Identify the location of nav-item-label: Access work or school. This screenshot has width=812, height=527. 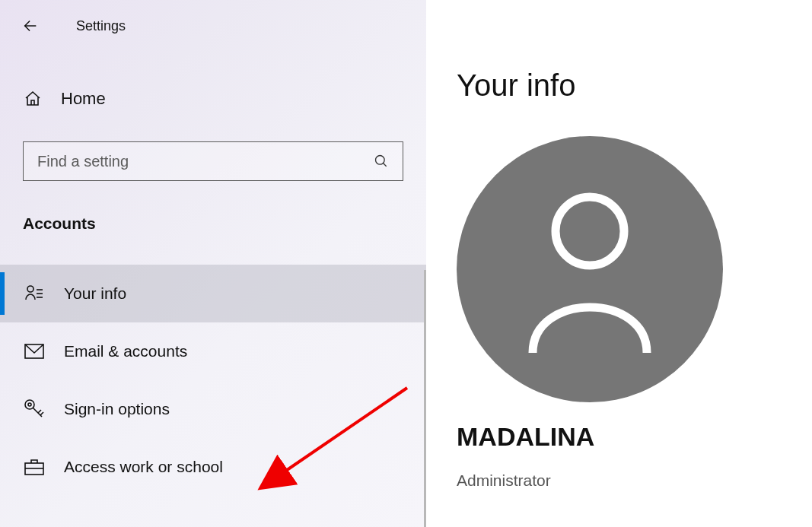
(143, 467).